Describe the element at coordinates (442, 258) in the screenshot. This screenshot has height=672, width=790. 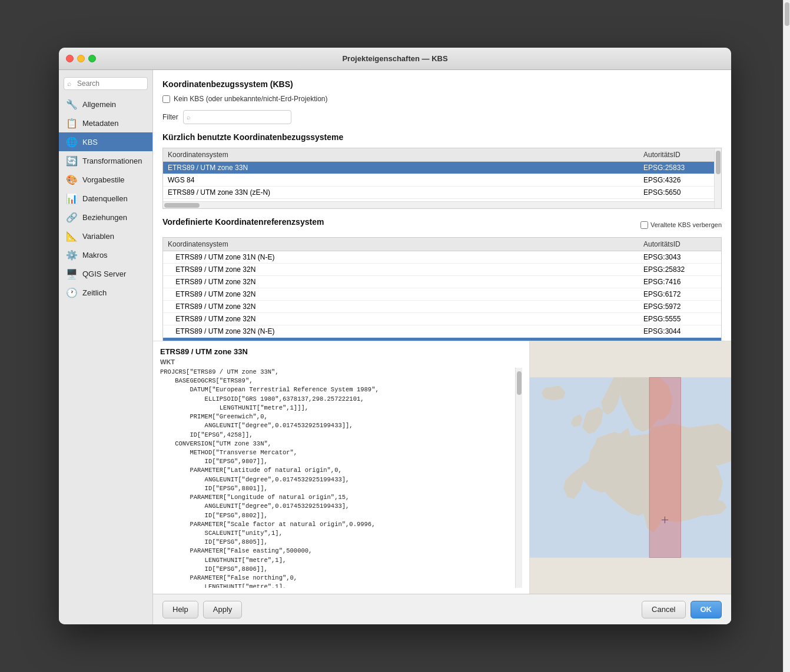
I see `table-row: ETRS89 / UTM zone 31N (N-E)EPSG:3043` at that location.